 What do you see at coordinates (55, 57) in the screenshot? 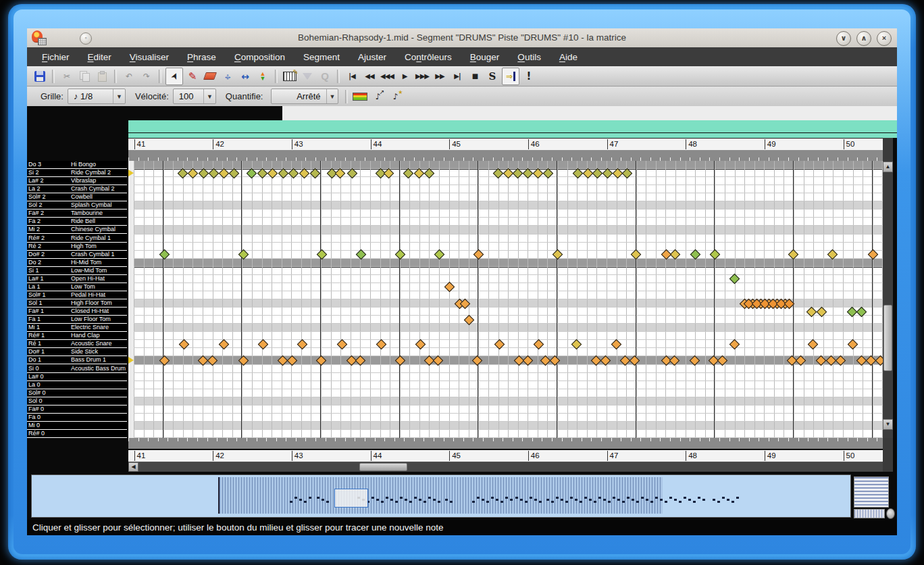
I see `menu-fichier: Fichier` at bounding box center [55, 57].